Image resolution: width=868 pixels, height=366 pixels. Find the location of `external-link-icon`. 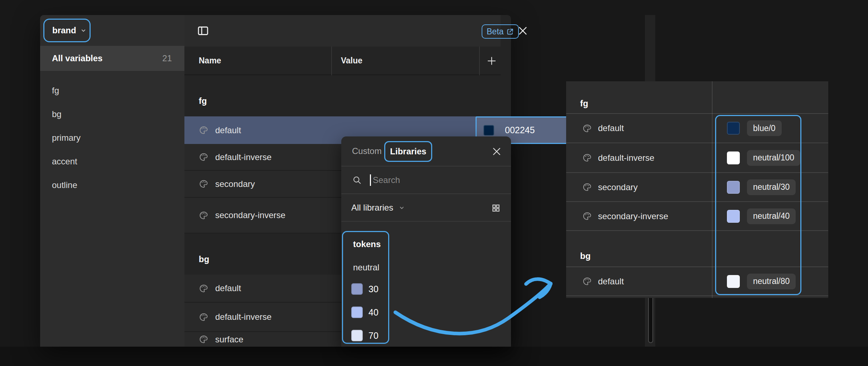

external-link-icon is located at coordinates (510, 32).